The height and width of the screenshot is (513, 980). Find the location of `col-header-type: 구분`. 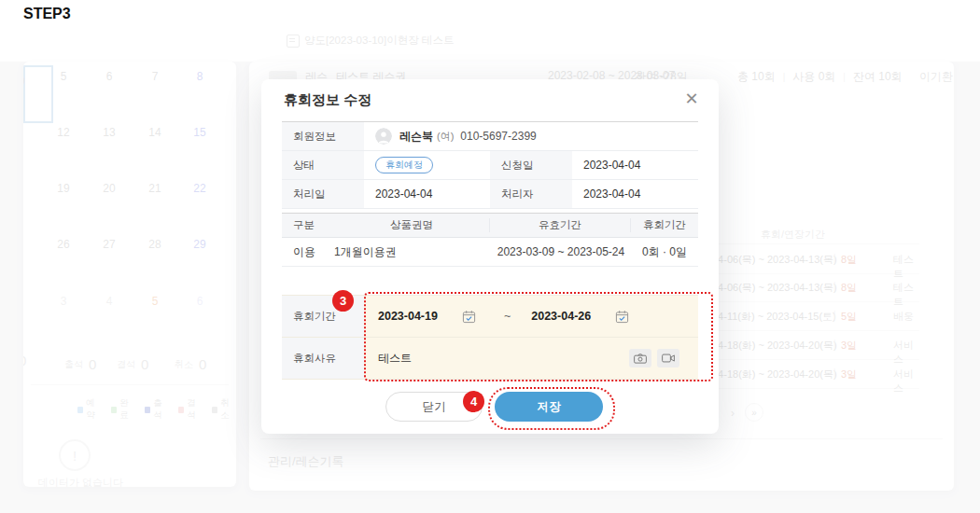

col-header-type: 구분 is located at coordinates (308, 226).